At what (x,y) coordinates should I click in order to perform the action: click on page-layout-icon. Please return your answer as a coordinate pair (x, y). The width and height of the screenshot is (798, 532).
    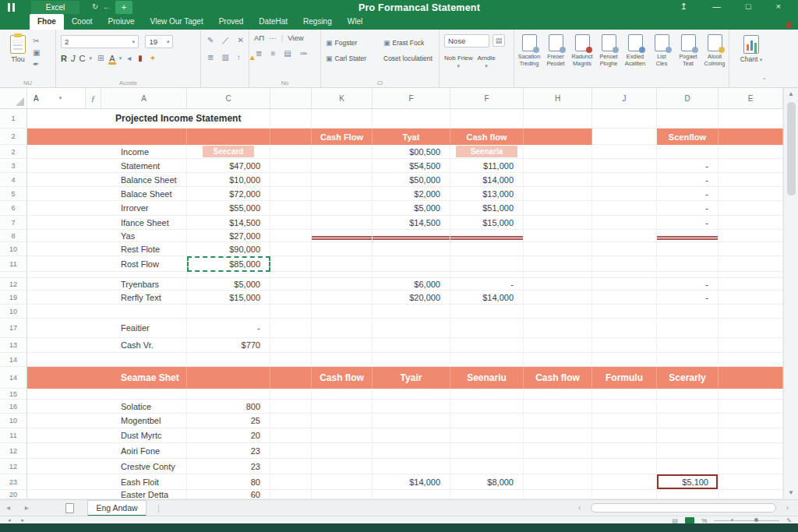
    Looking at the image, I should click on (690, 520).